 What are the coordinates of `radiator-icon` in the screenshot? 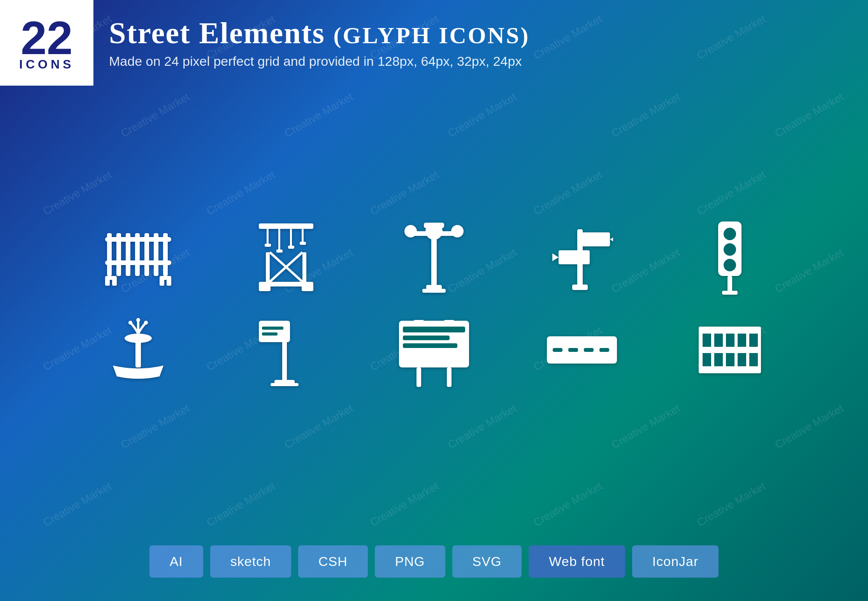 It's located at (730, 350).